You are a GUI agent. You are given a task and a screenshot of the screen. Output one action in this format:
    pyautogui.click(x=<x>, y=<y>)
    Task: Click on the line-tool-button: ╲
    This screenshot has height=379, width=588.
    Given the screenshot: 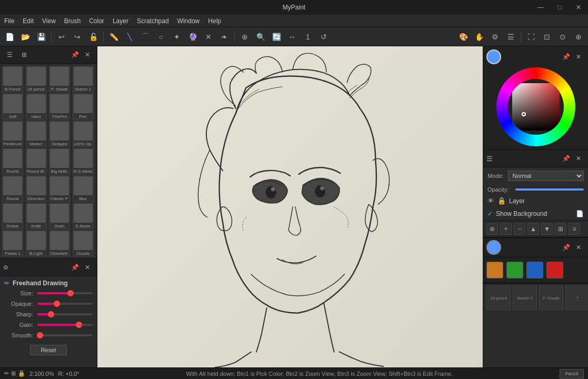 What is the action you would take?
    pyautogui.click(x=129, y=37)
    